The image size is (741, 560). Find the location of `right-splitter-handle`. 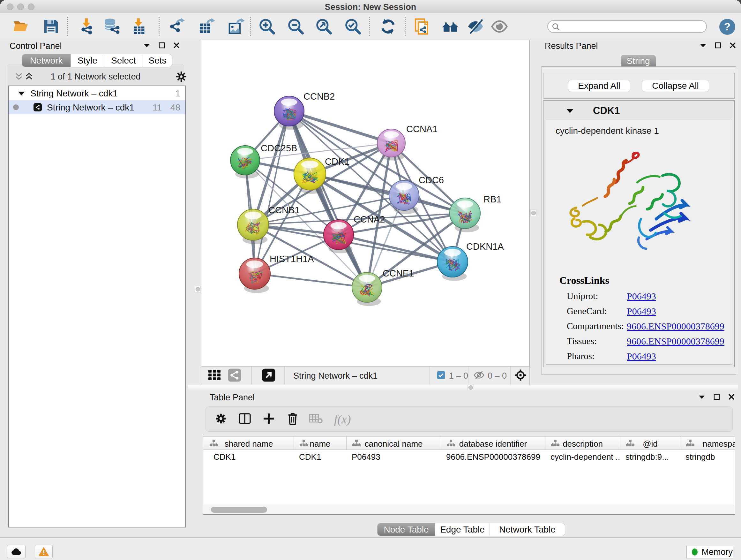

right-splitter-handle is located at coordinates (533, 213).